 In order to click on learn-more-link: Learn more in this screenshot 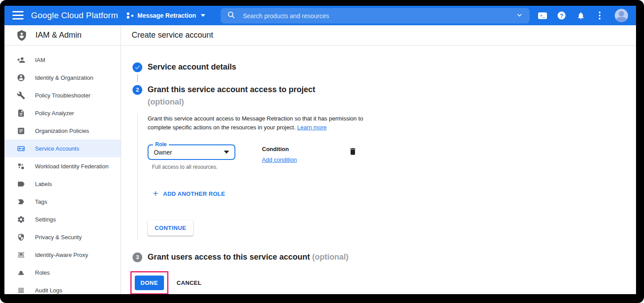, I will do `click(312, 128)`.